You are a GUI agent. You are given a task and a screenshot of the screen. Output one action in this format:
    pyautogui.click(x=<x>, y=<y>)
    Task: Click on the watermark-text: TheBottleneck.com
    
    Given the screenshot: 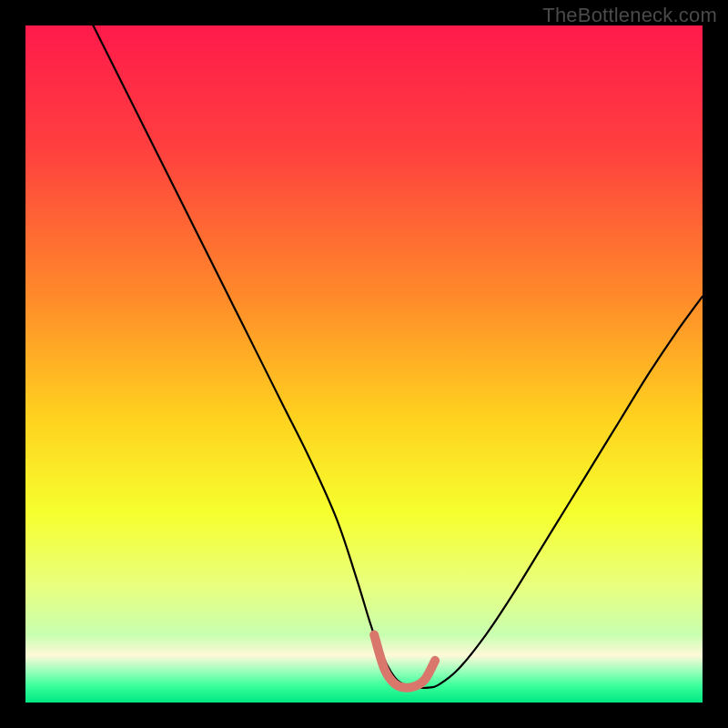 What is the action you would take?
    pyautogui.click(x=630, y=15)
    